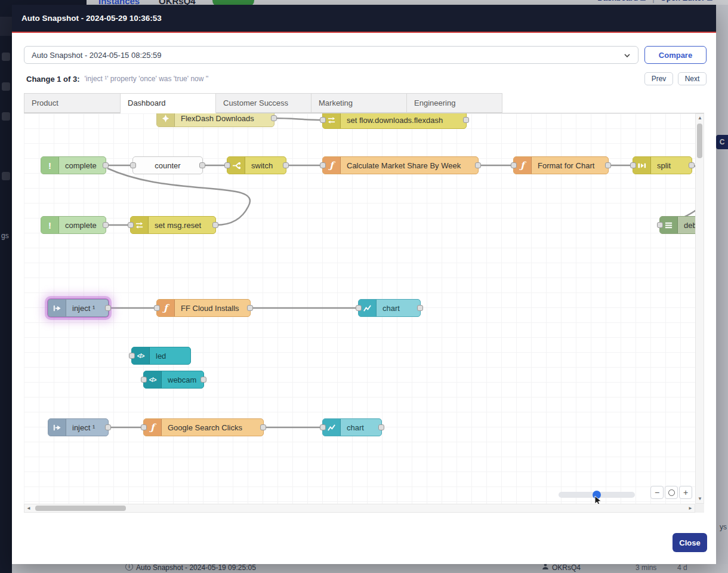  Describe the element at coordinates (203, 427) in the screenshot. I see `node-google-search-clicks: ƒ Google Search Clicks` at that location.